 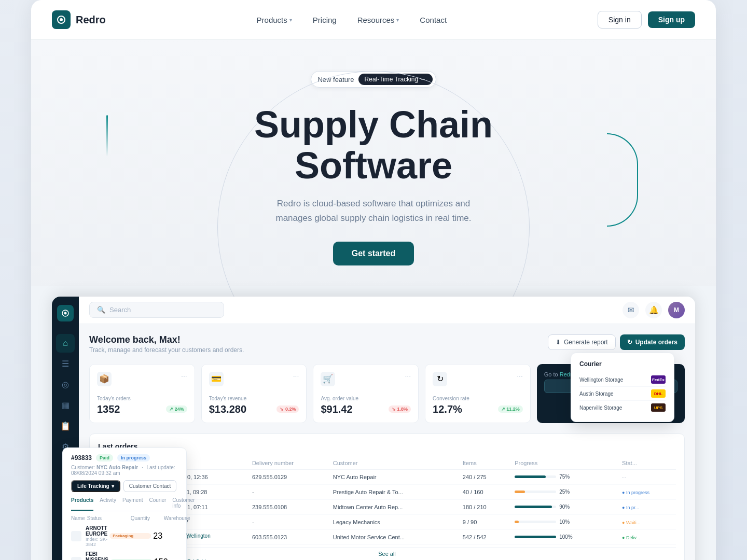 I want to click on floating-order-card: #93833 Paid In progress Customer: NYC Au…, so click(x=125, y=504).